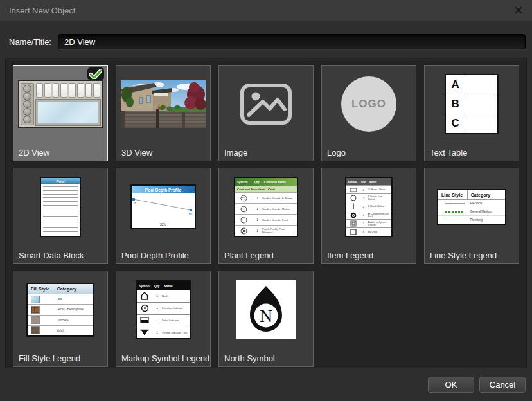  Describe the element at coordinates (266, 384) in the screenshot. I see `dialog-footer: OK Cancel` at that location.